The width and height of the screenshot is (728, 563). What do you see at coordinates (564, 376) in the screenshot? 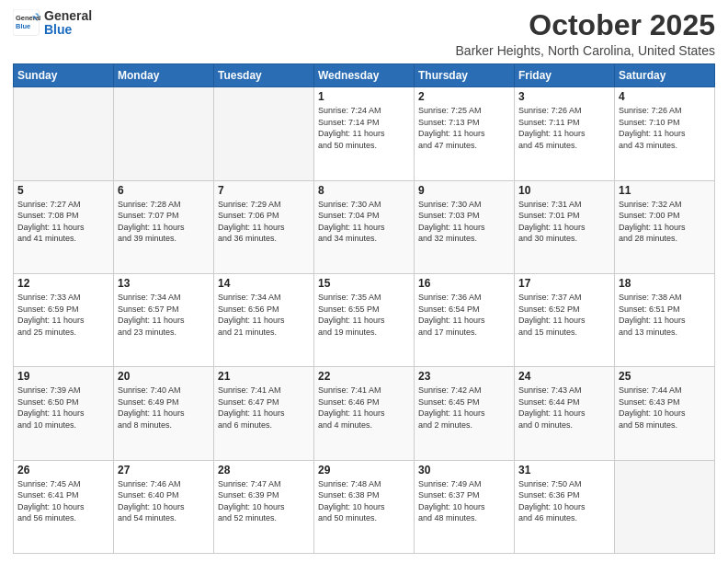
I see `day-number: 24` at bounding box center [564, 376].